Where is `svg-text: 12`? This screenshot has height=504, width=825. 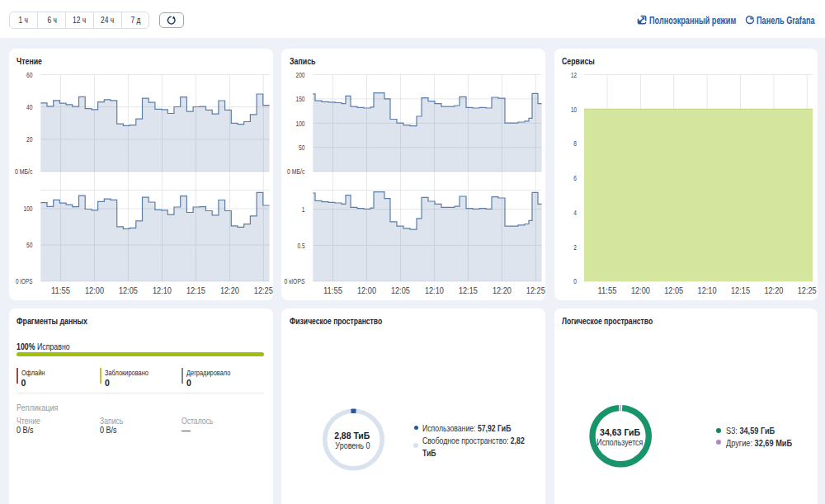
svg-text: 12 is located at coordinates (574, 74).